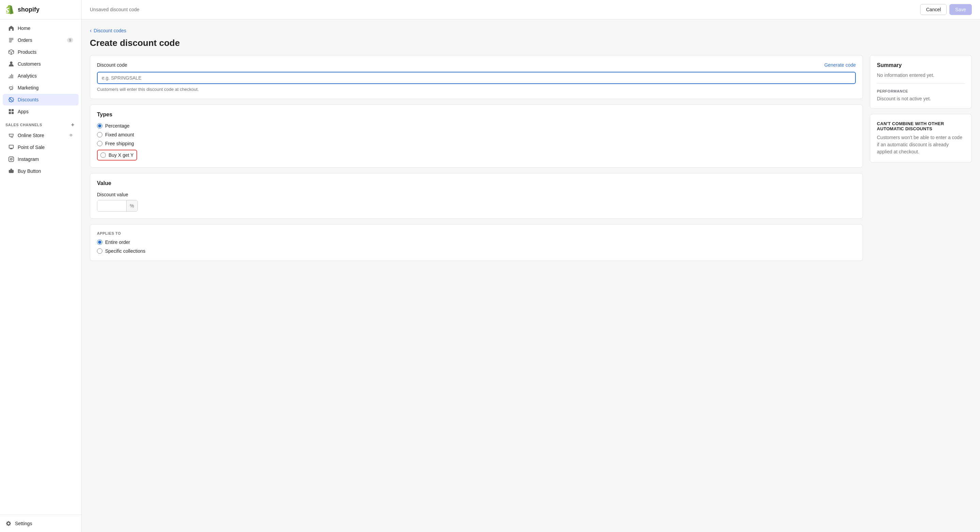 Image resolution: width=980 pixels, height=532 pixels. I want to click on sidebar-navigation: Home Orders 9 Products Customers Analyti, so click(41, 267).